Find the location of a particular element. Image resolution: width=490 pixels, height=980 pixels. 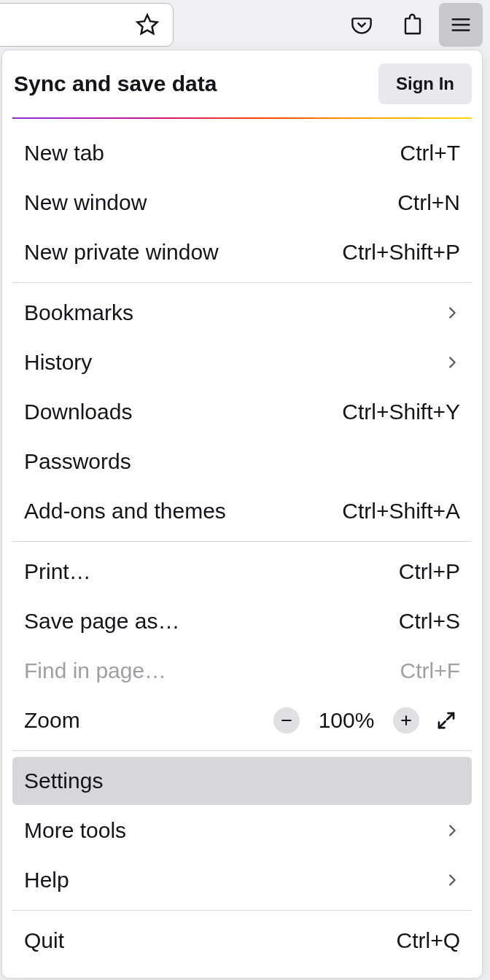

menu-item-downloads: Downloads Ctrl+Shift+Y is located at coordinates (242, 412).